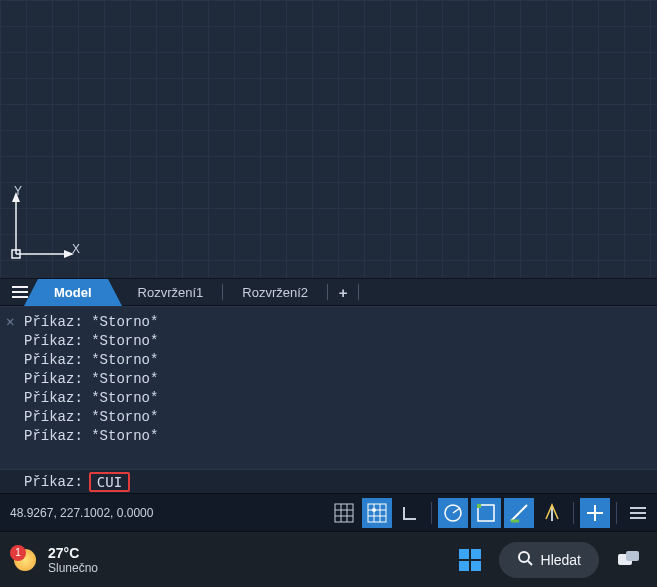 The height and width of the screenshot is (587, 657). What do you see at coordinates (561, 560) in the screenshot?
I see `search-label: Hledat` at bounding box center [561, 560].